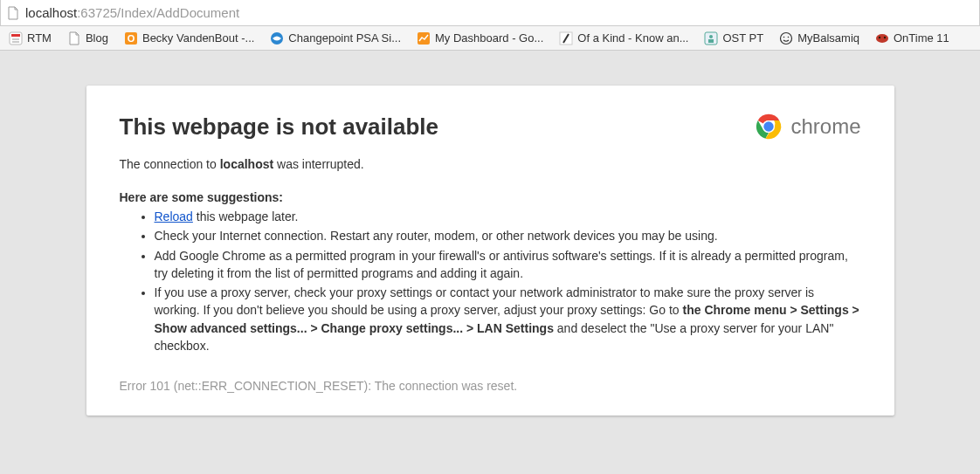 The height and width of the screenshot is (474, 980). I want to click on ontime-icon, so click(882, 38).